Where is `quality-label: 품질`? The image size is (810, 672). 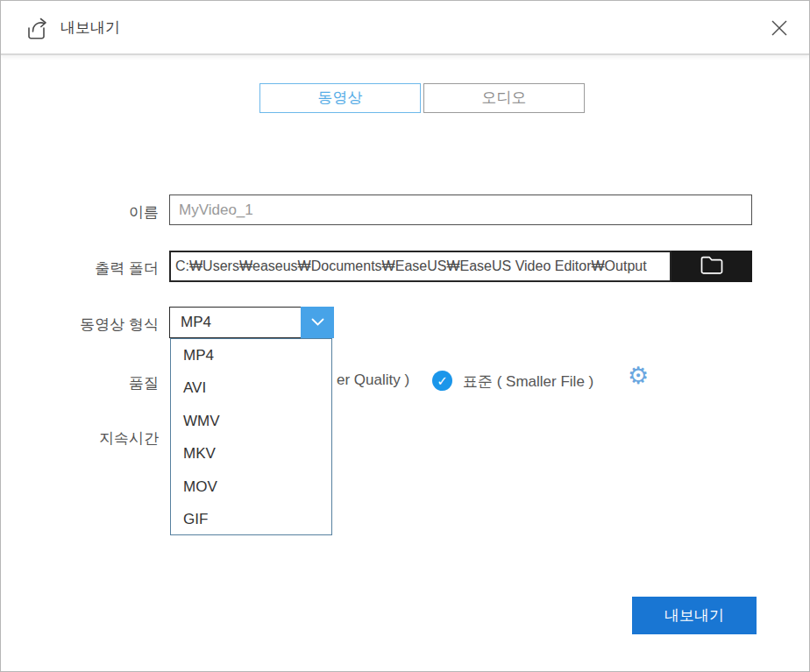
quality-label: 품질 is located at coordinates (84, 384).